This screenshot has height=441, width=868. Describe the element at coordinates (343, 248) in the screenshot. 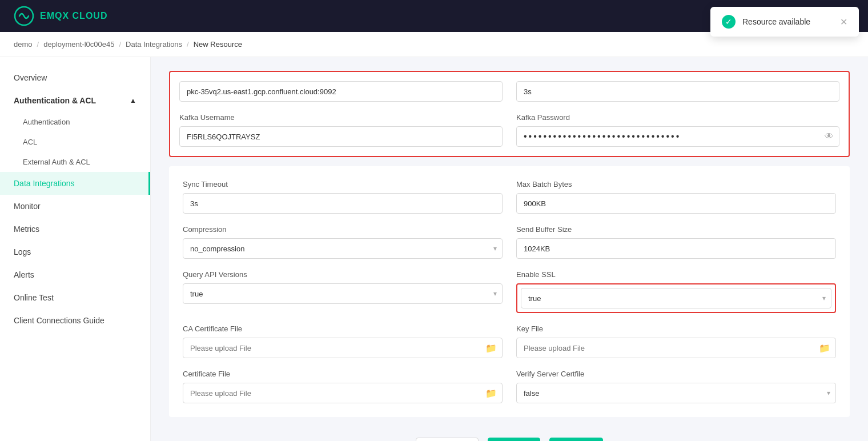

I see `compression-select-wrapper: no_compression gzip snappy ▾` at that location.